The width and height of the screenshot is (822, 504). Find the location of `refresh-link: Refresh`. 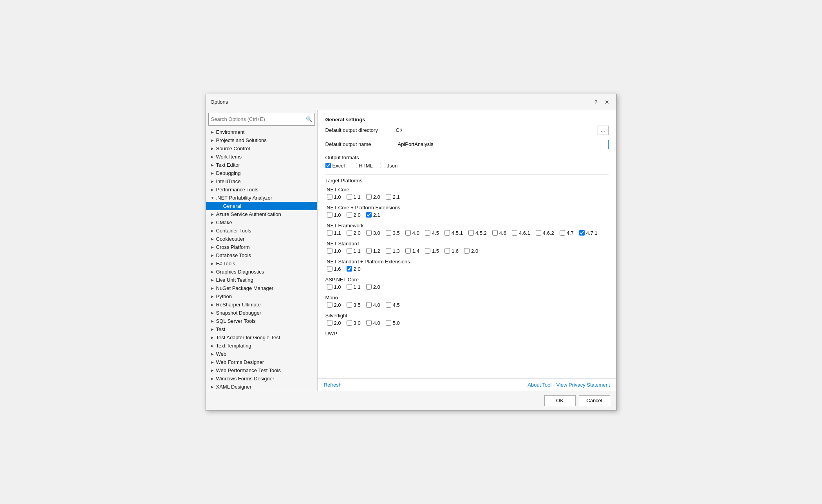

refresh-link: Refresh is located at coordinates (333, 385).